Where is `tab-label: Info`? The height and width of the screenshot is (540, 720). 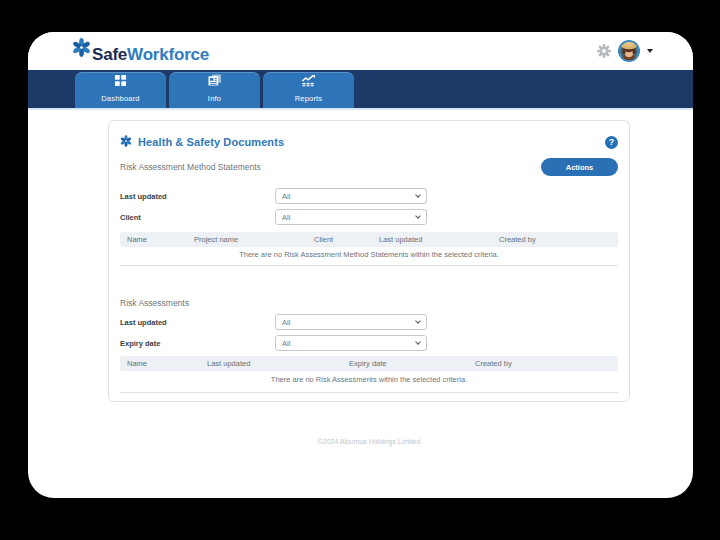 tab-label: Info is located at coordinates (214, 98).